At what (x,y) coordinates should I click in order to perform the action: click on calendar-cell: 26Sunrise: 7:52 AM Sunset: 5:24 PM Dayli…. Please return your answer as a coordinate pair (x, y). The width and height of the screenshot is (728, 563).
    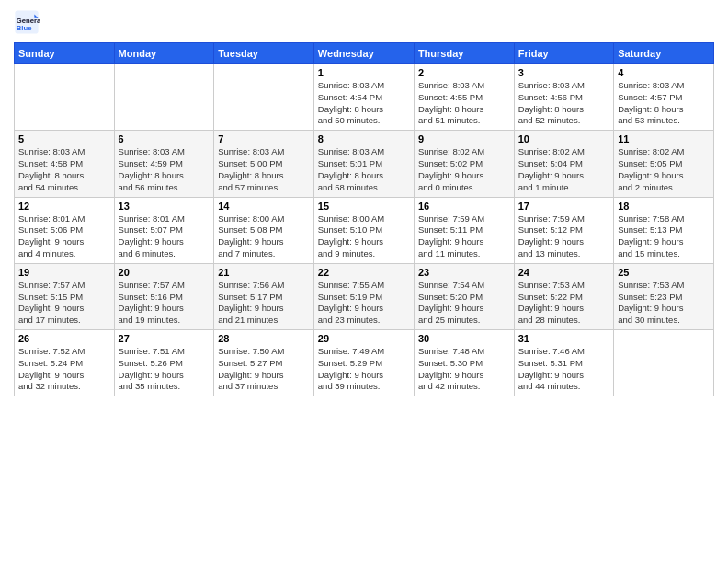
    Looking at the image, I should click on (64, 363).